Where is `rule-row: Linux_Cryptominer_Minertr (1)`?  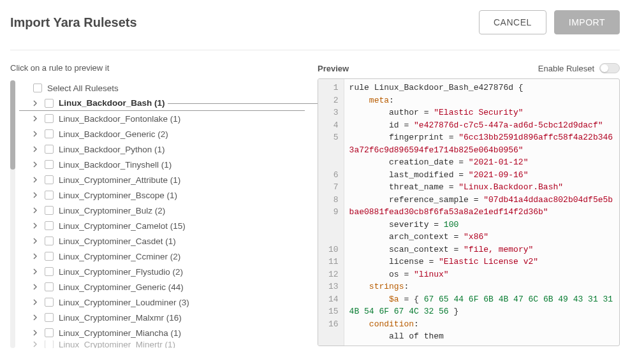
rule-row: Linux_Cryptominer_Minertr (1) is located at coordinates (162, 344).